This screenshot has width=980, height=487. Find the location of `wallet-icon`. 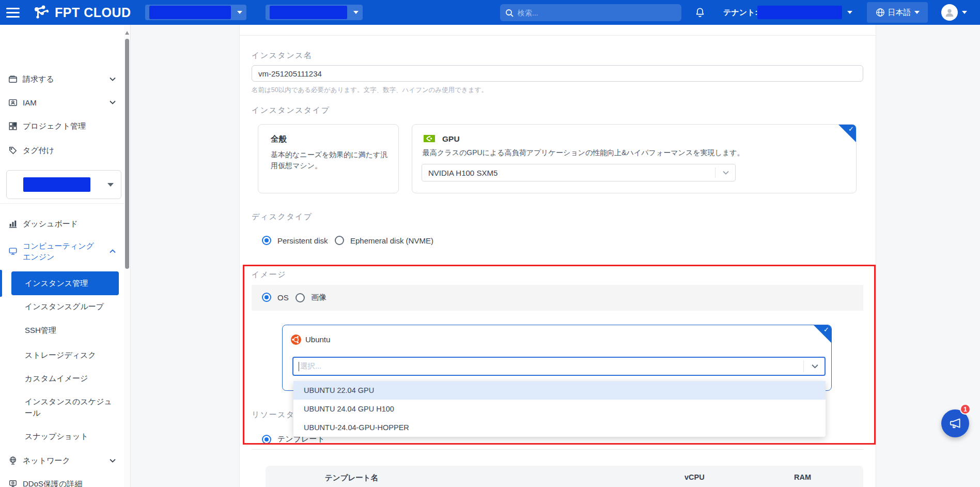

wallet-icon is located at coordinates (13, 79).